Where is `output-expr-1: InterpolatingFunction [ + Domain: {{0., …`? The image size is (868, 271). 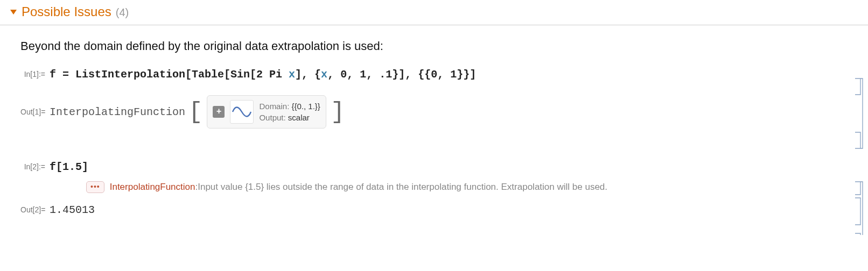 output-expr-1: InterpolatingFunction [ + Domain: {{0., … is located at coordinates (198, 112).